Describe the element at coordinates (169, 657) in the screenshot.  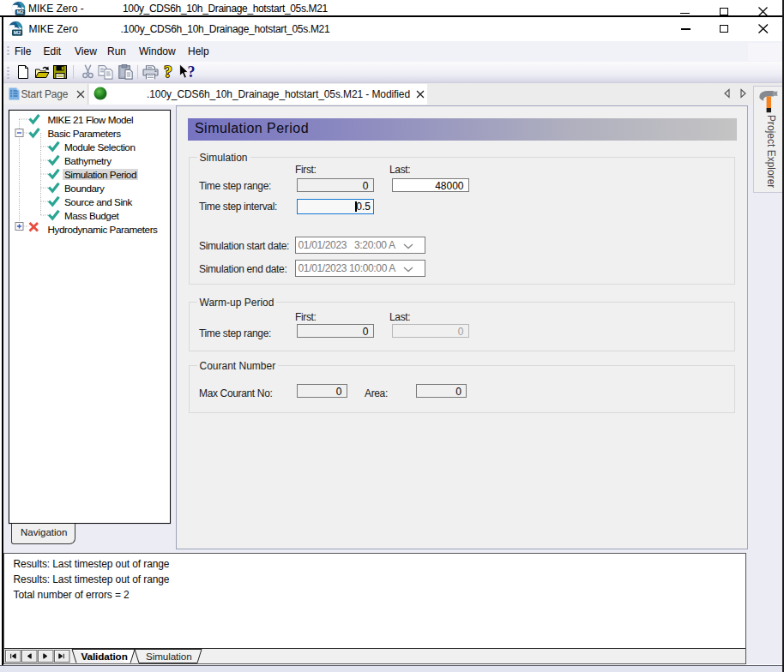
I see `svg-text: Simulation` at that location.